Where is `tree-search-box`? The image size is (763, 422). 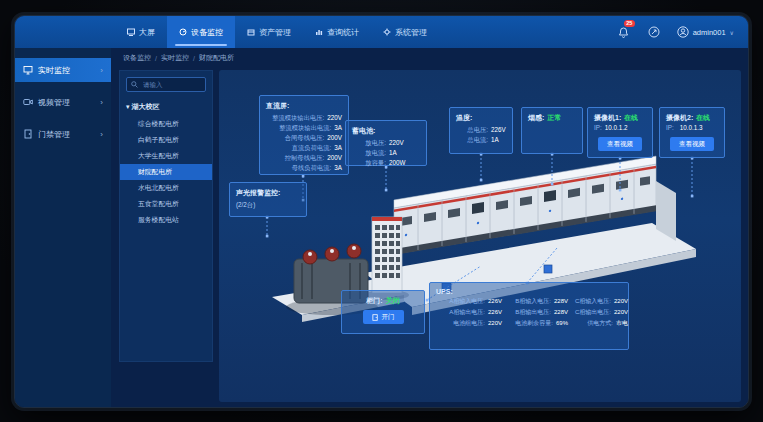 tree-search-box is located at coordinates (166, 84).